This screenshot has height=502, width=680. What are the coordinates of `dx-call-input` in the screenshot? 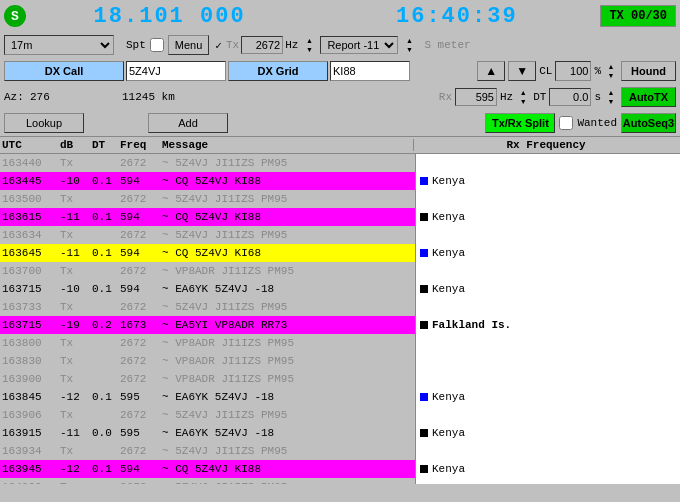 It's located at (176, 71).